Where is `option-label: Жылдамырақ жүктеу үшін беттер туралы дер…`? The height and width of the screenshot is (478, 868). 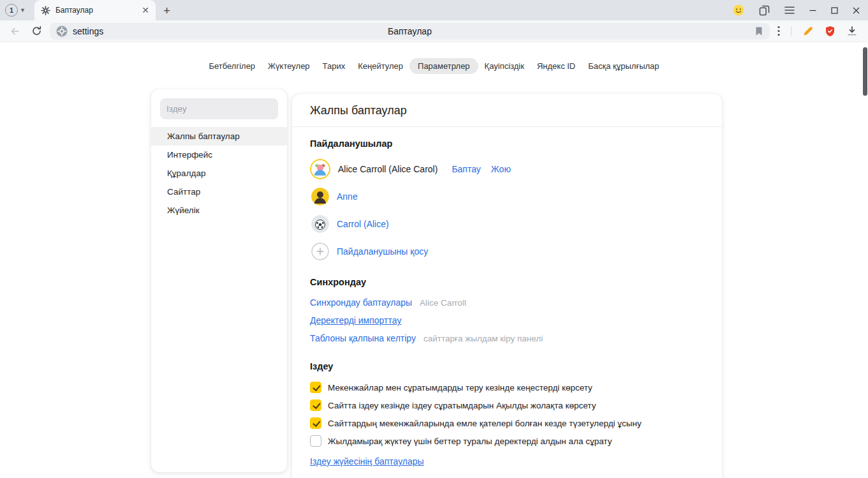
option-label: Жылдамырақ жүктеу үшін беттер туралы дер… is located at coordinates (469, 442).